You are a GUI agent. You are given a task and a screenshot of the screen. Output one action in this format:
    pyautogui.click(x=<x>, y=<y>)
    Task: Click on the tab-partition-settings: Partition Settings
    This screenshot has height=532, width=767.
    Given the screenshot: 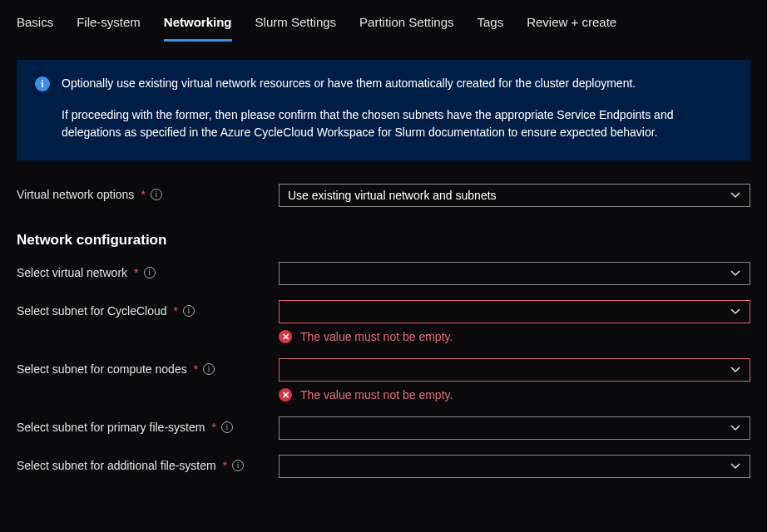 What is the action you would take?
    pyautogui.click(x=406, y=28)
    